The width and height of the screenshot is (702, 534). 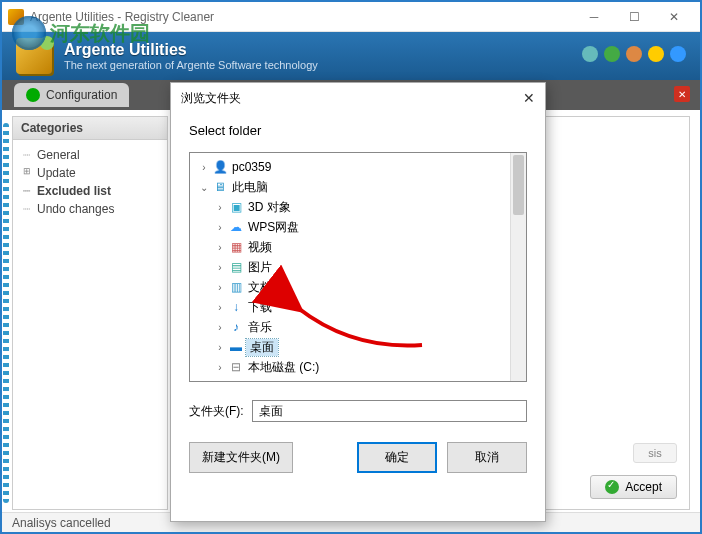 I want to click on accept-button: Accept, so click(x=634, y=487).